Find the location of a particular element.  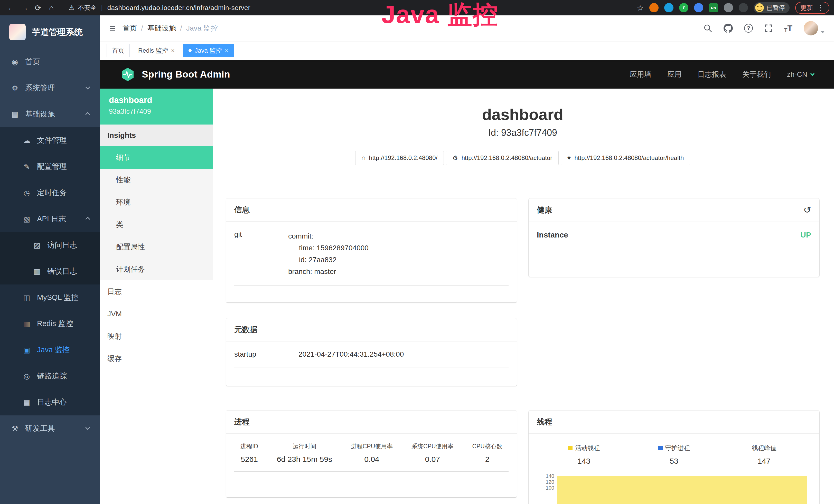

link-url: http://192.168.0.2:48080/actuator/health is located at coordinates (630, 158).